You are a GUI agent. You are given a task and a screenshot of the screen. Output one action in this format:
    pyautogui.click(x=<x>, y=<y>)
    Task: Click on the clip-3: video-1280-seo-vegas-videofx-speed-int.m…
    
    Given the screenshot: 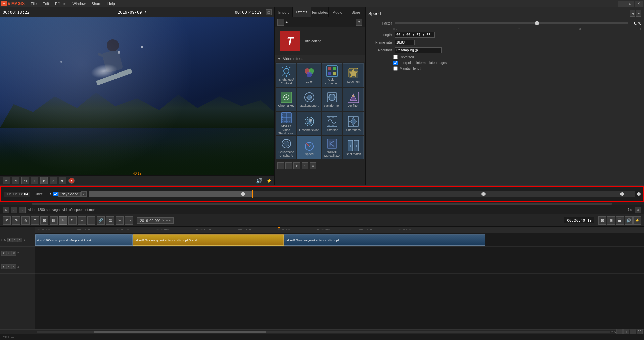 What is the action you would take?
    pyautogui.click(x=384, y=240)
    